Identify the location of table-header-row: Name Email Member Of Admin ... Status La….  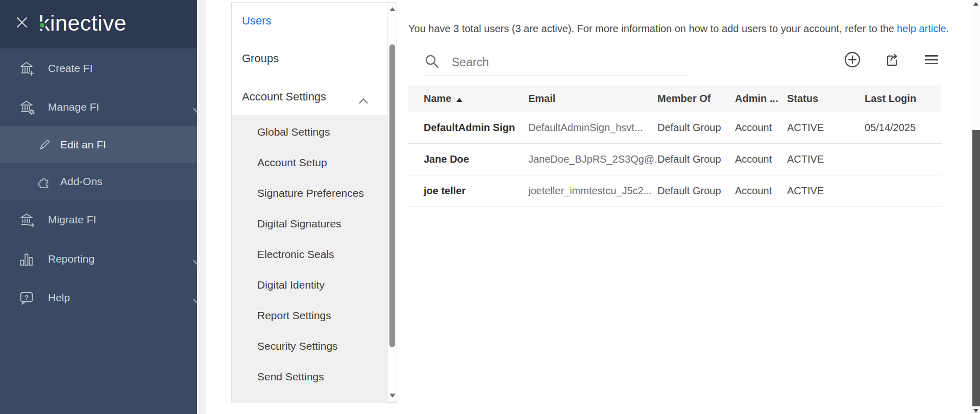
(675, 98).